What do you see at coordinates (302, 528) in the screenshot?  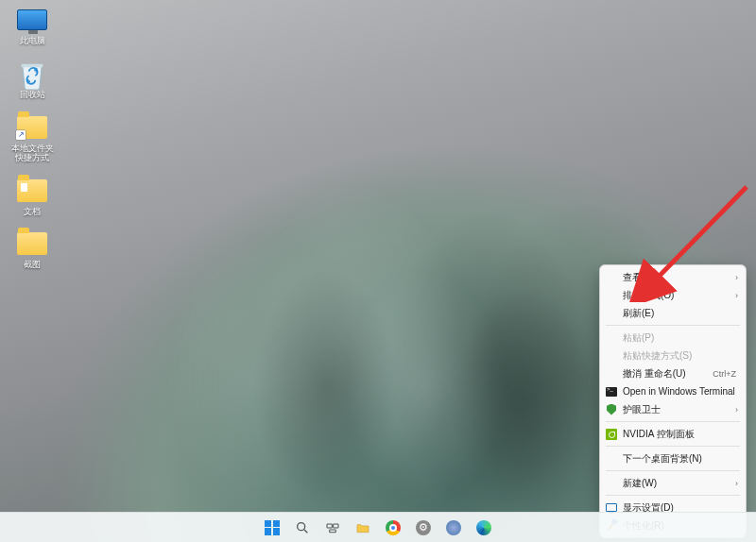 I see `taskbar-search-button` at bounding box center [302, 528].